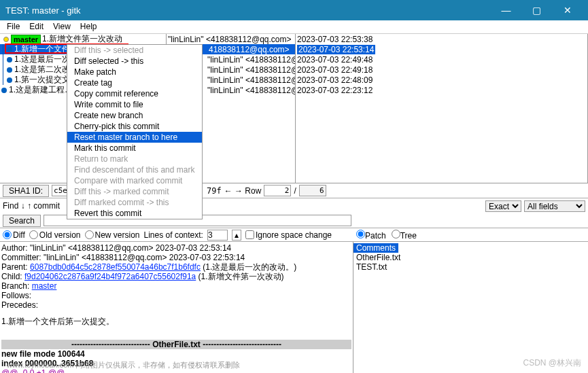 This screenshot has height=373, width=588. What do you see at coordinates (135, 94) in the screenshot?
I see `ctx-copy-commit-ref: Copy commit reference` at bounding box center [135, 94].